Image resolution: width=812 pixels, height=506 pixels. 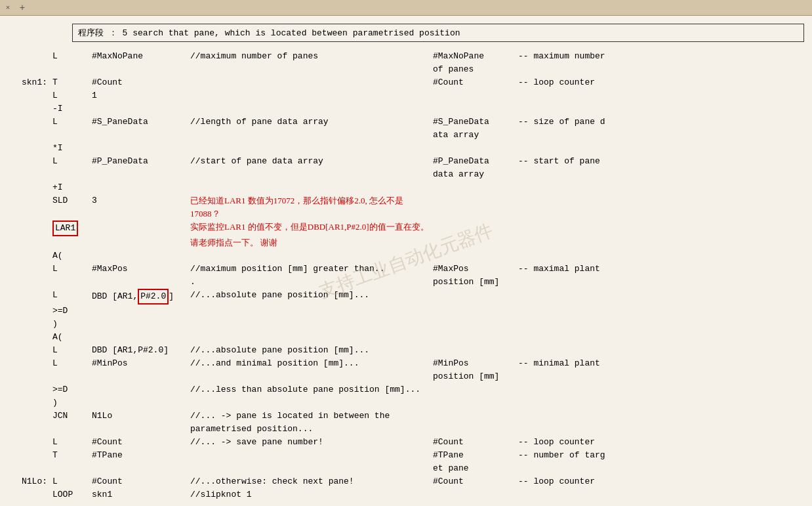 I want to click on line-arg: #MaxNoPane, so click(x=141, y=56).